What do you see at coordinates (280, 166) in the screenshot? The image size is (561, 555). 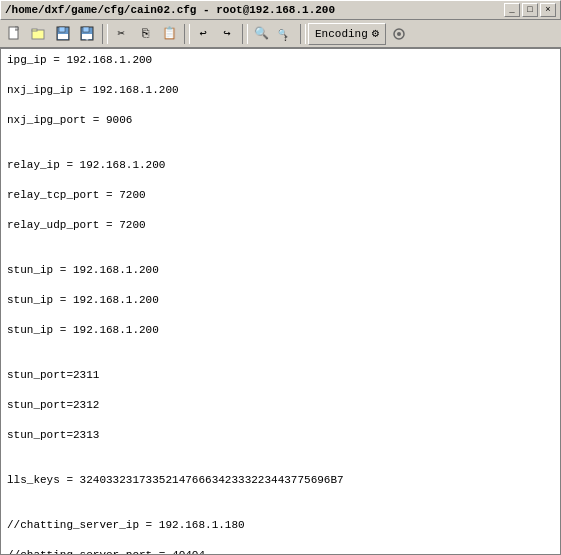 I see `line-item: relay_ip = 192.168.1.200` at bounding box center [280, 166].